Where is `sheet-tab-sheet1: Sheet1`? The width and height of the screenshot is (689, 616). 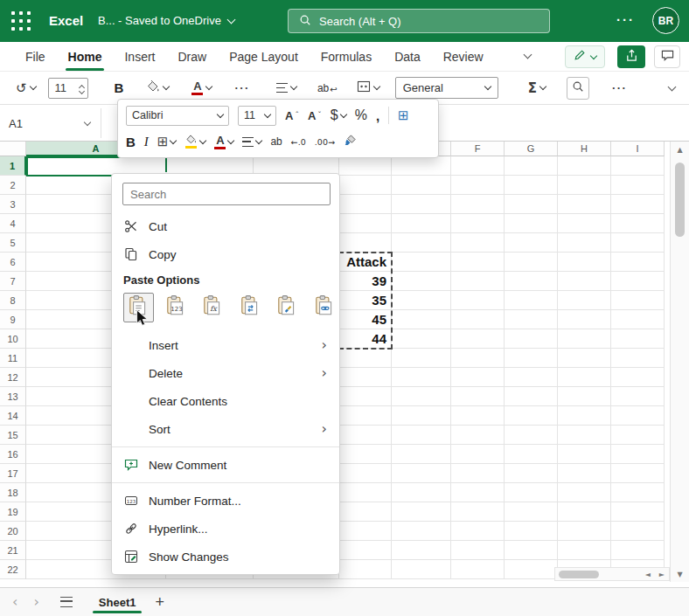
sheet-tab-sheet1: Sheet1 is located at coordinates (117, 602).